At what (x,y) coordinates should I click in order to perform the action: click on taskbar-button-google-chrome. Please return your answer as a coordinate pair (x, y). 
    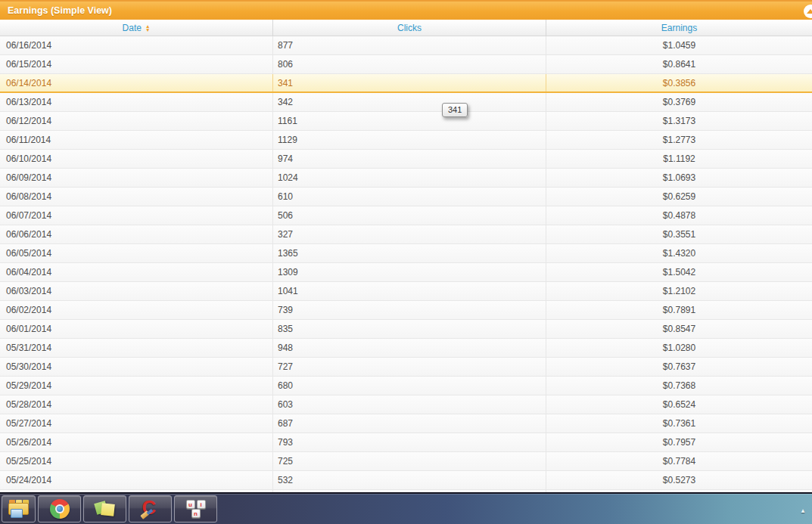
    Looking at the image, I should click on (59, 509).